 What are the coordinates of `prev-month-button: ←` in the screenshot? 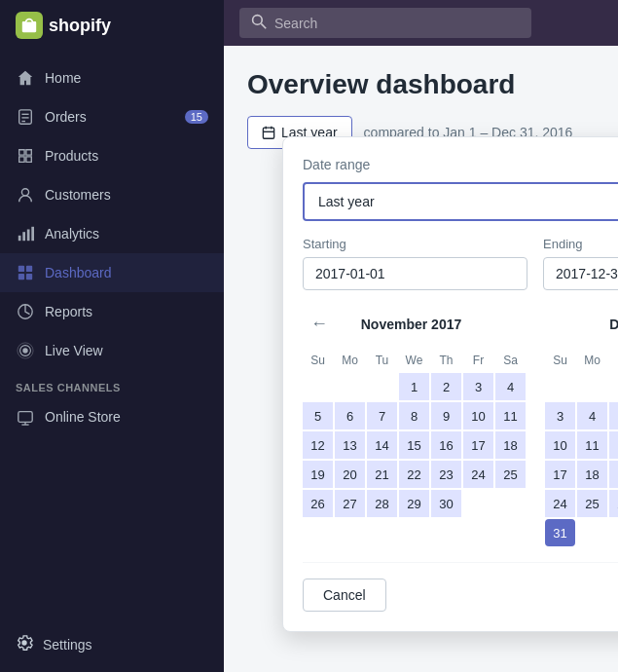 It's located at (319, 323).